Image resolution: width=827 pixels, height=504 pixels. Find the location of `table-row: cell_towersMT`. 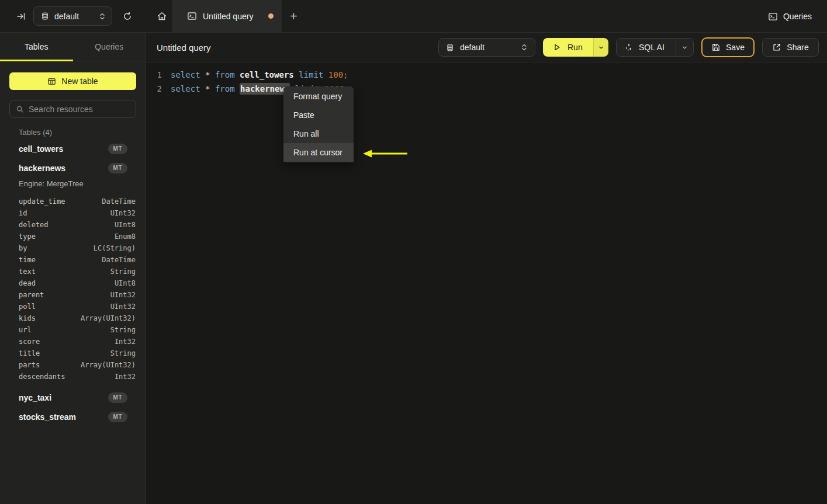

table-row: cell_towersMT is located at coordinates (72, 148).